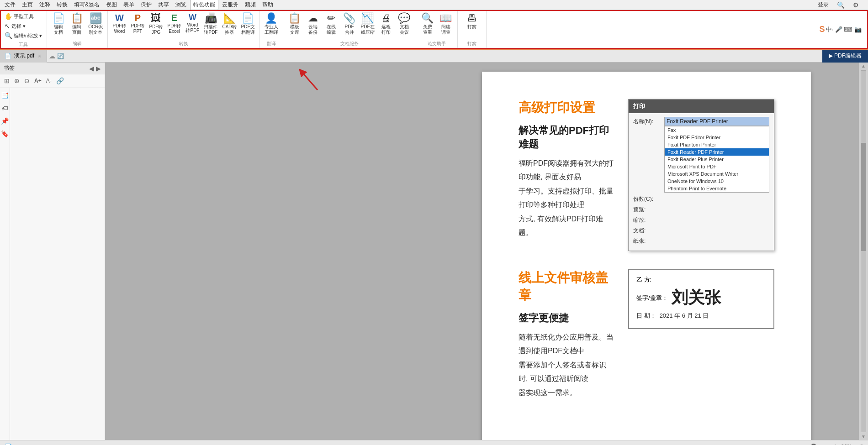 This screenshot has height=445, width=868. I want to click on bookmark-add-icon: ⊕, so click(17, 81).